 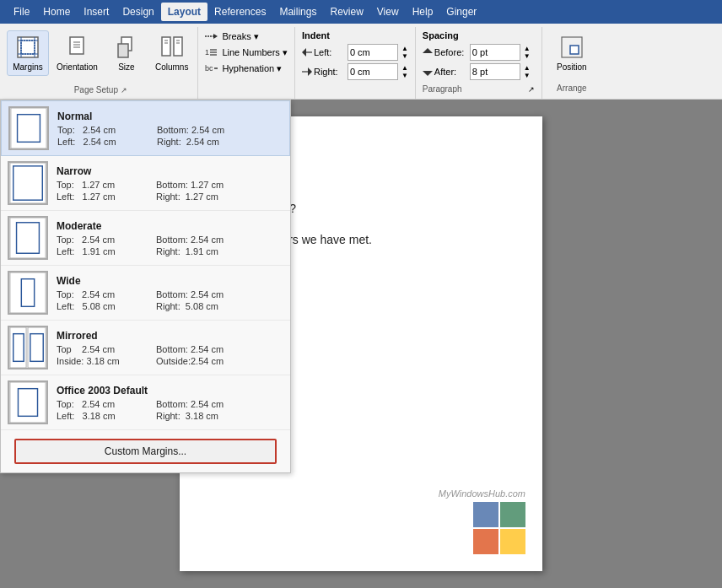 I want to click on paragraph-group-label: Paragraph, so click(x=442, y=89).